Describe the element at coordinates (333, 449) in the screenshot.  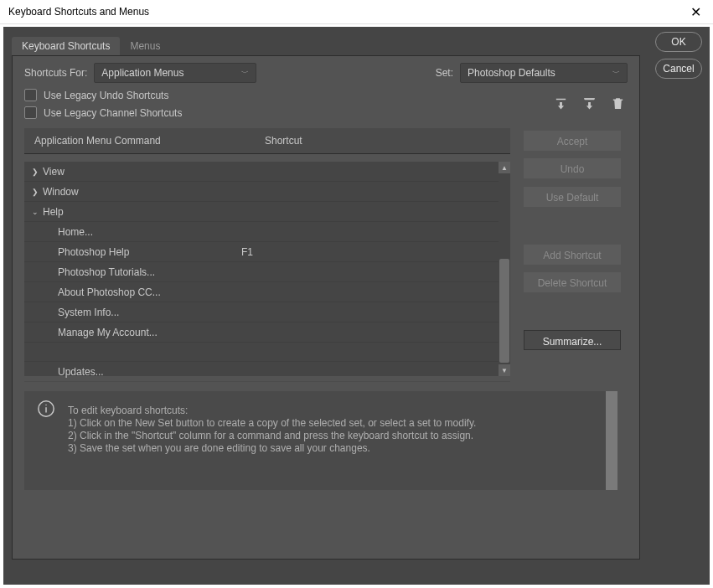
I see `info-line-3: 3) Save the set when you are done editin…` at that location.